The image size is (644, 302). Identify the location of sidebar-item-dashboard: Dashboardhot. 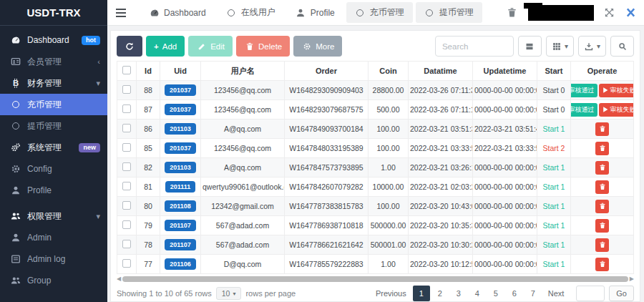
(54, 40).